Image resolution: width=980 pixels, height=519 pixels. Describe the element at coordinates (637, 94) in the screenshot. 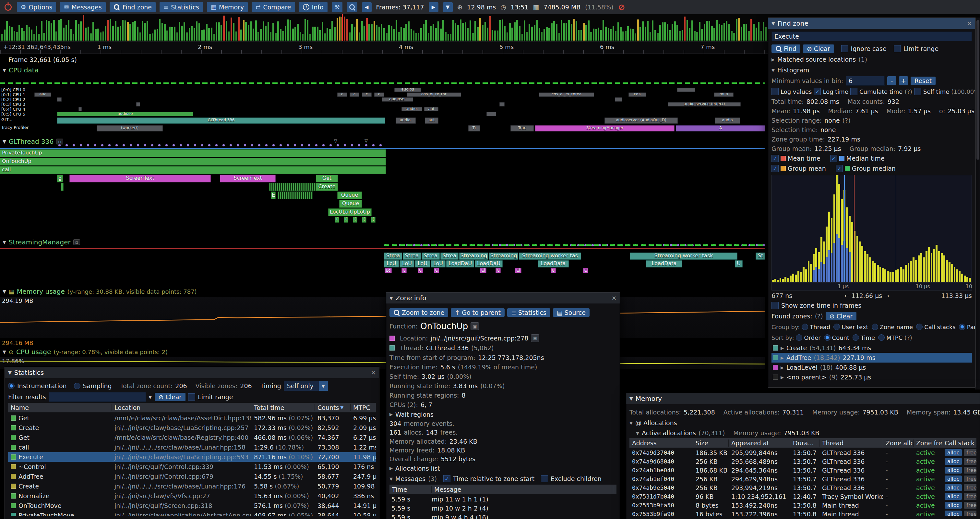

I see `zone-chip: cds` at that location.